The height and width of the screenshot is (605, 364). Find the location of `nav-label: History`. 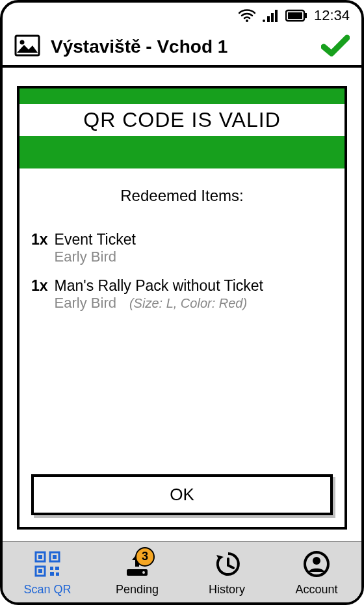

nav-label: History is located at coordinates (227, 589).